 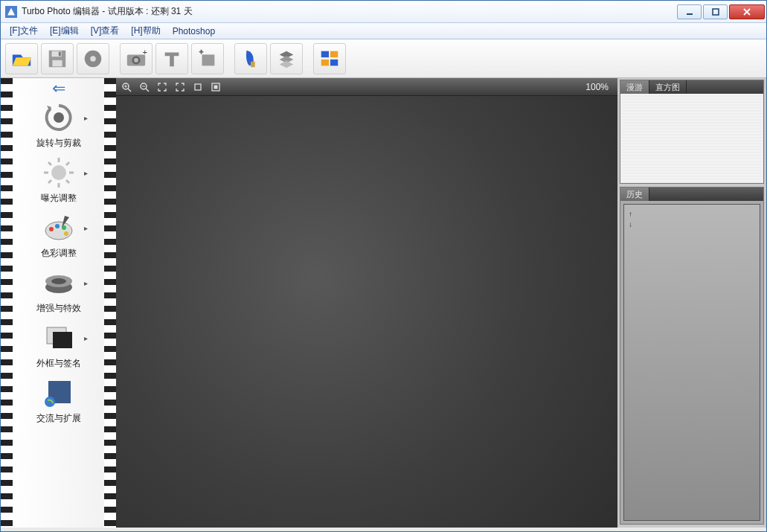 I want to click on window-title: Turbo Photo 编辑器 - 试用版本 : 还剩 31 天, so click(x=107, y=12).